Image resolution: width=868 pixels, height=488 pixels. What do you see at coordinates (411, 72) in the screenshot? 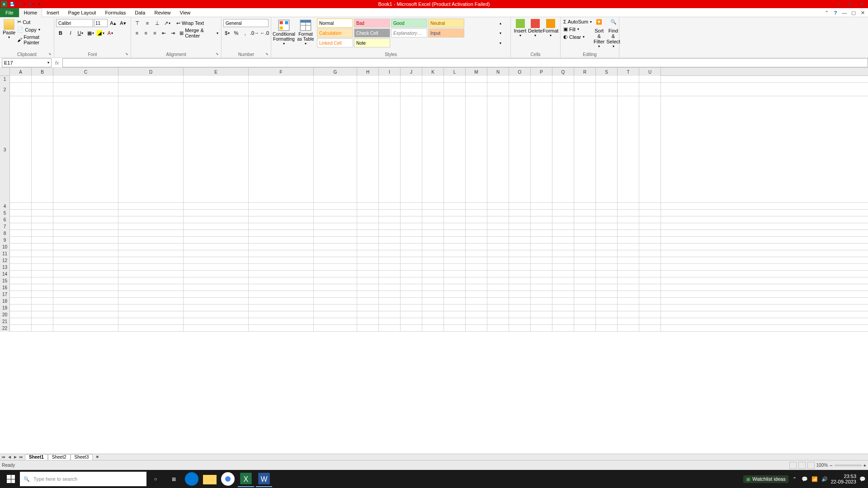
I see `column-header-J: J` at bounding box center [411, 72].